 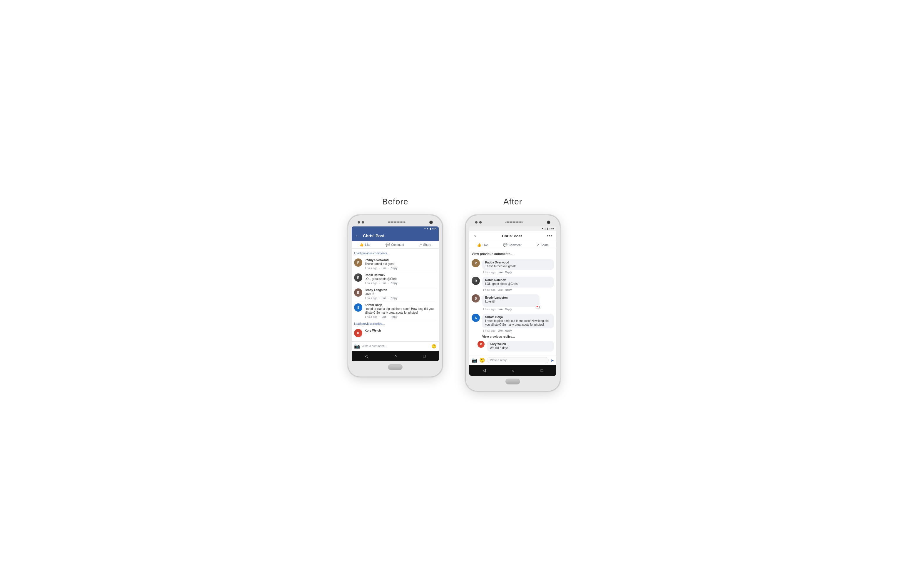 What do you see at coordinates (513, 337) in the screenshot?
I see `after-view-replies: View previous replies…` at bounding box center [513, 337].